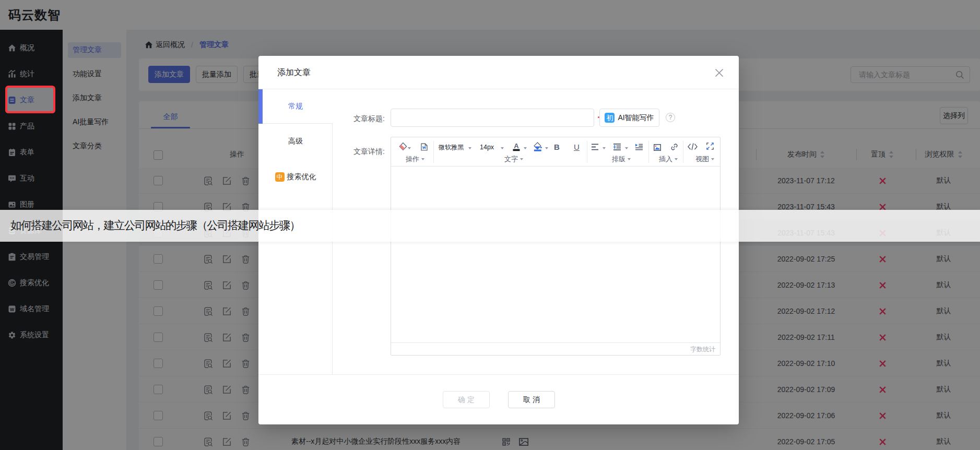 The height and width of the screenshot is (450, 980). I want to click on underline-button: U, so click(578, 147).